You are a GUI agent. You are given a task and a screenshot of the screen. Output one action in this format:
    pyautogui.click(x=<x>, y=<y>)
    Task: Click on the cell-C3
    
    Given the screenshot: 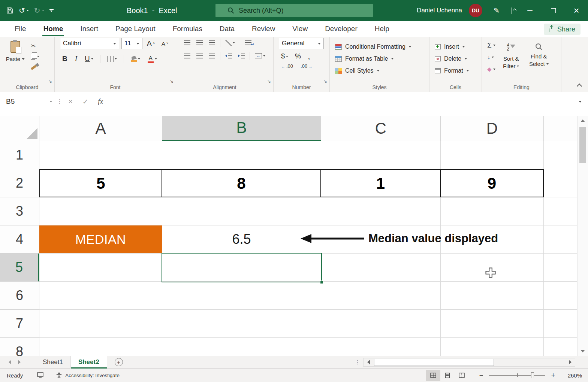 What is the action you would take?
    pyautogui.click(x=381, y=211)
    